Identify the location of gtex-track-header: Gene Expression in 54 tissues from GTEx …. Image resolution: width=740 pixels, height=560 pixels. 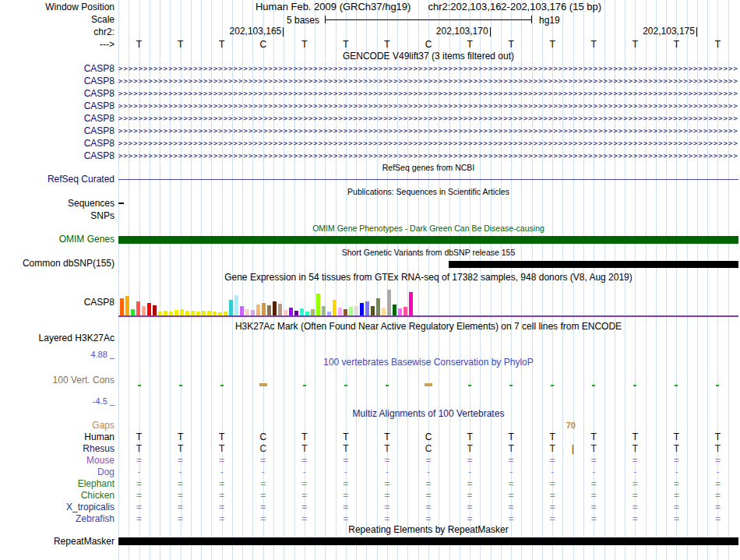
(428, 277).